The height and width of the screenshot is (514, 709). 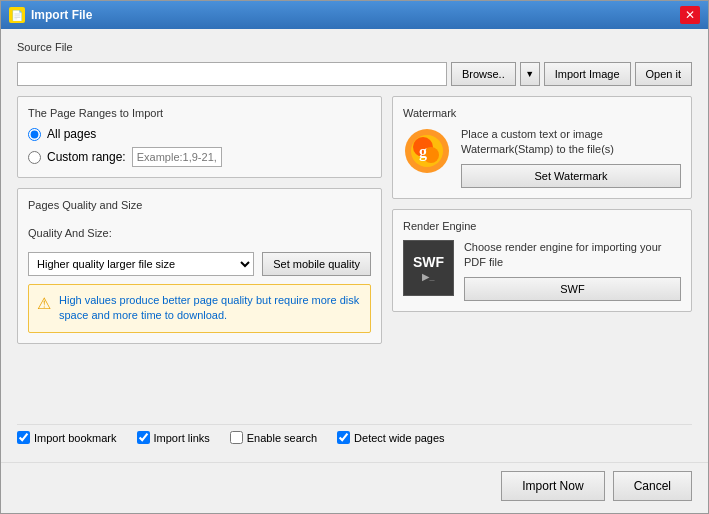 I want to click on watermark-content: g Place a custom text or image Watermark…, so click(x=542, y=158).